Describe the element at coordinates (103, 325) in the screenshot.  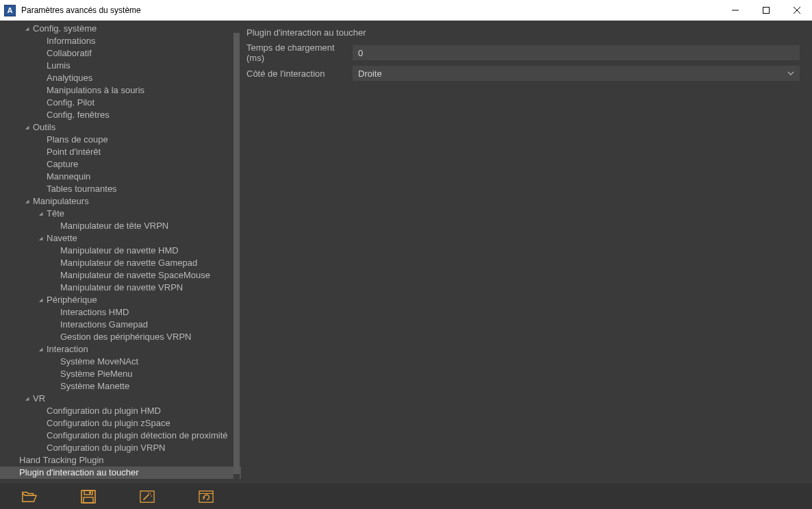
I see `tree-item-label: Interactions Gamepad` at that location.